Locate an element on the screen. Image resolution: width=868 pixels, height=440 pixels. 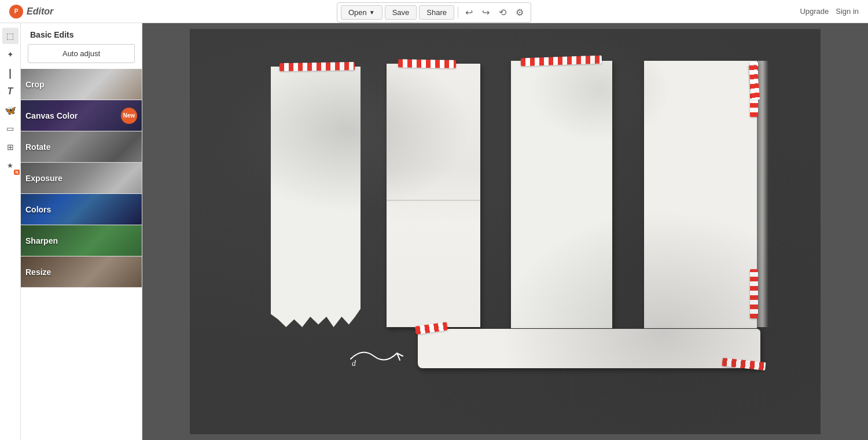
left-panel: Basic Edits Auto adjust Crop Canvas Colo… is located at coordinates (82, 232).